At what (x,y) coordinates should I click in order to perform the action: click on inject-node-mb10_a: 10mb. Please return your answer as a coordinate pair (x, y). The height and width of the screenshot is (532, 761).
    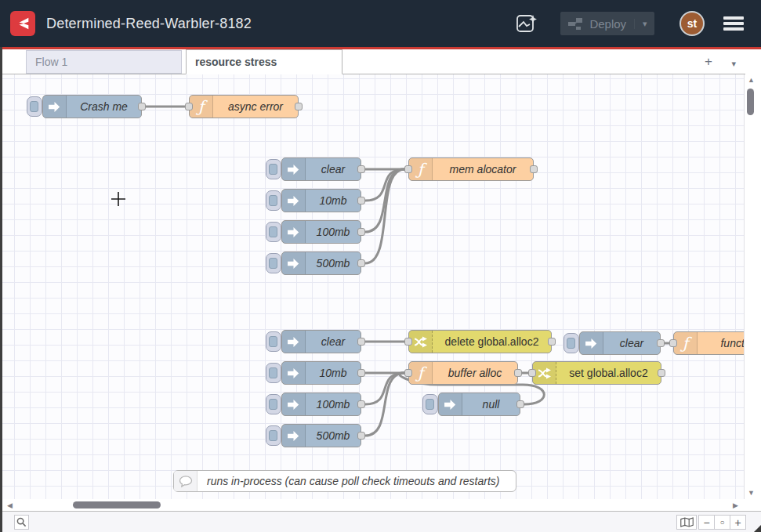
    Looking at the image, I should click on (321, 201).